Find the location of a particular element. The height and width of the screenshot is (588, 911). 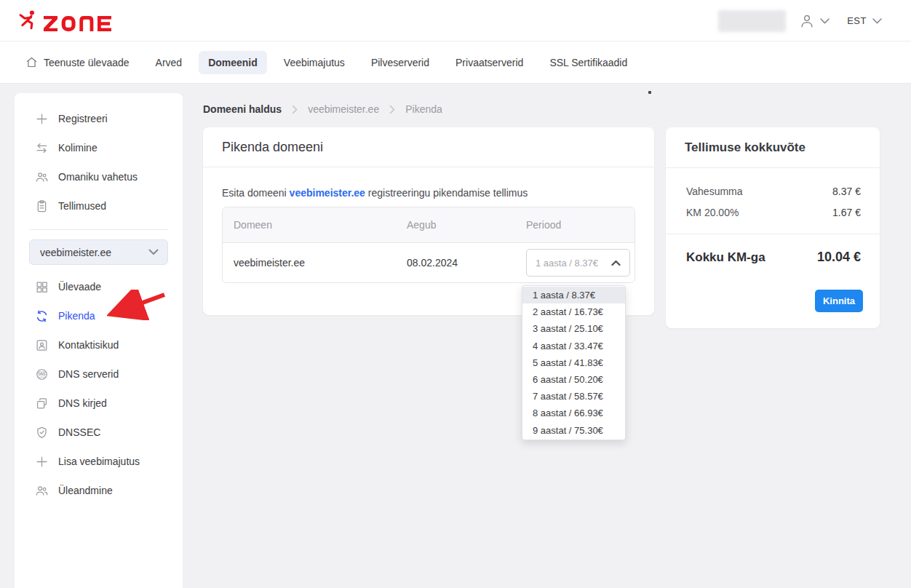

language-selector: EST is located at coordinates (864, 20).